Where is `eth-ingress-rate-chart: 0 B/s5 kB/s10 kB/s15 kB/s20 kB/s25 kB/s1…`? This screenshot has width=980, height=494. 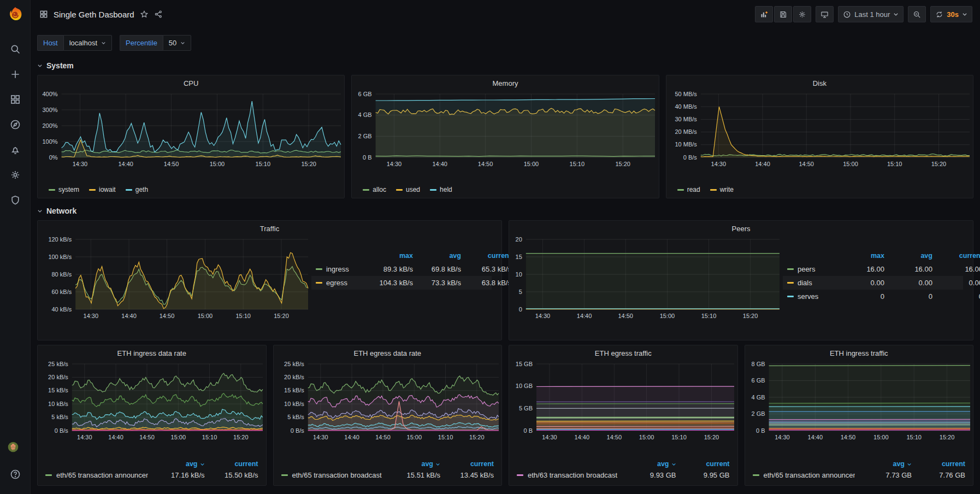 eth-ingress-rate-chart: 0 B/s5 kB/s10 kB/s15 kB/s20 kB/s25 kB/s1… is located at coordinates (152, 408).